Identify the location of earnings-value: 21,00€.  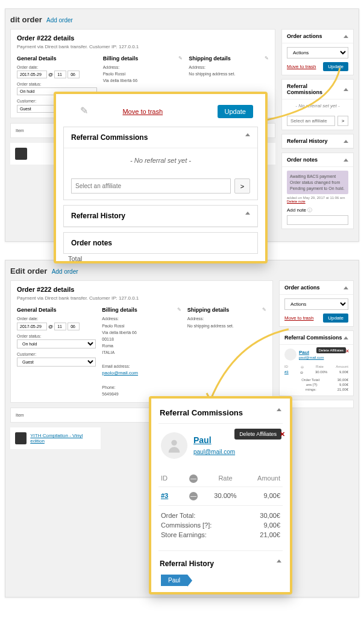
(270, 535).